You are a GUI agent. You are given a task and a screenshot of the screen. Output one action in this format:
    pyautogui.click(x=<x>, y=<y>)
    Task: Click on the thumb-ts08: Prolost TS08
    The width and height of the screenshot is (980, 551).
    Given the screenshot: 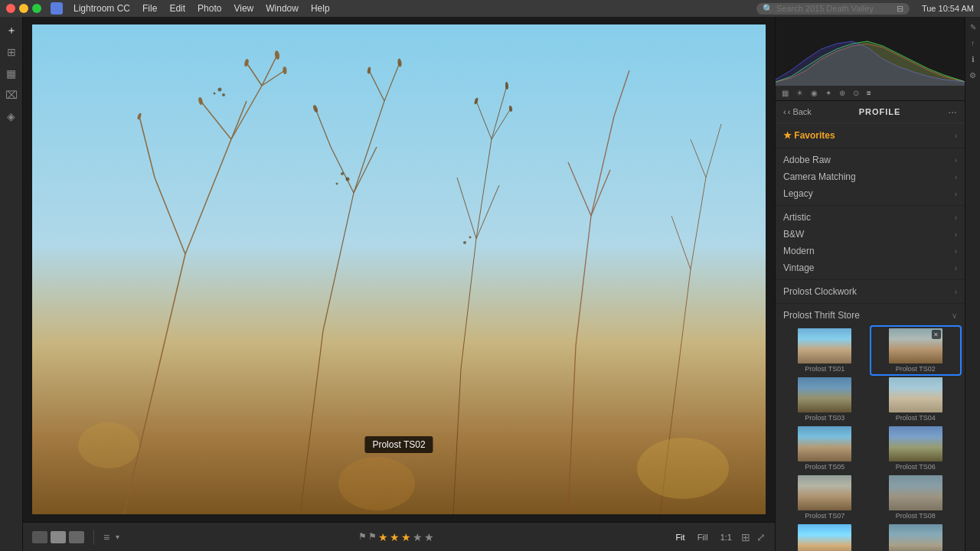 What is the action you would take?
    pyautogui.click(x=916, y=497)
    